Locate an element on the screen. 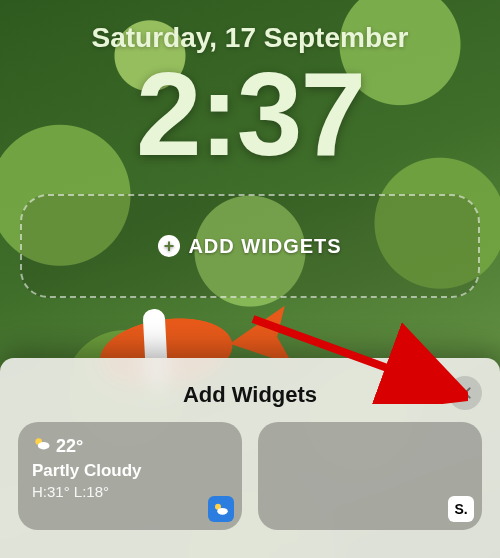 The image size is (500, 558). sheet-title: Add Widgets is located at coordinates (250, 395).